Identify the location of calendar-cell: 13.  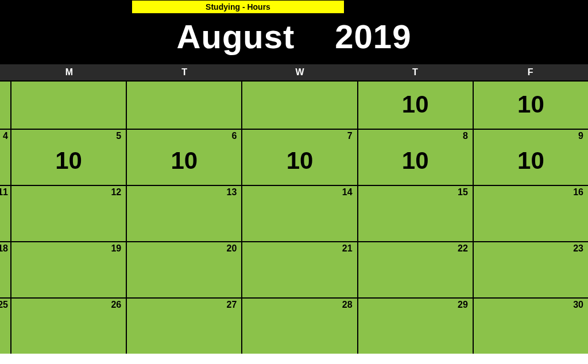
(185, 214).